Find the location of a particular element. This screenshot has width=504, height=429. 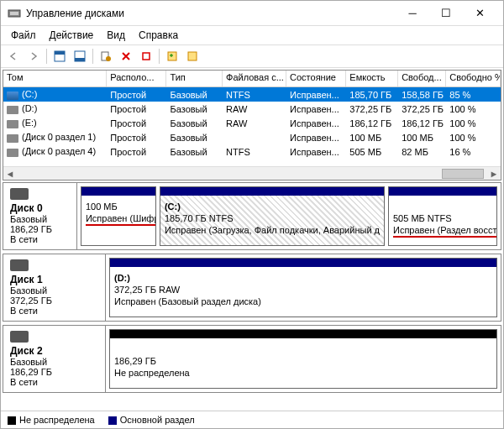

cell-fs is located at coordinates (255, 138).